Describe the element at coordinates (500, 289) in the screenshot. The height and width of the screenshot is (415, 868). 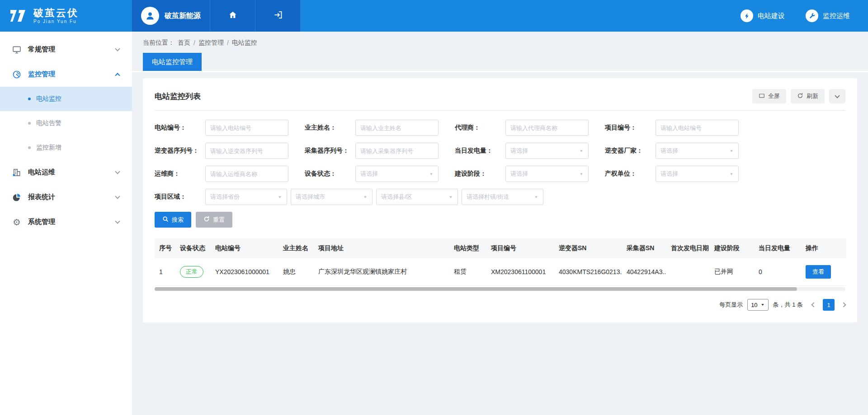
I see `horizontal-scrollbar` at that location.